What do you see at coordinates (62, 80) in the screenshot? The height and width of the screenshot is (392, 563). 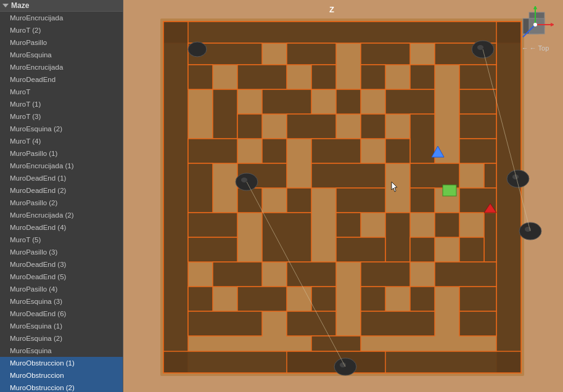 I see `sidebar-item: MuroDeadEnd` at bounding box center [62, 80].